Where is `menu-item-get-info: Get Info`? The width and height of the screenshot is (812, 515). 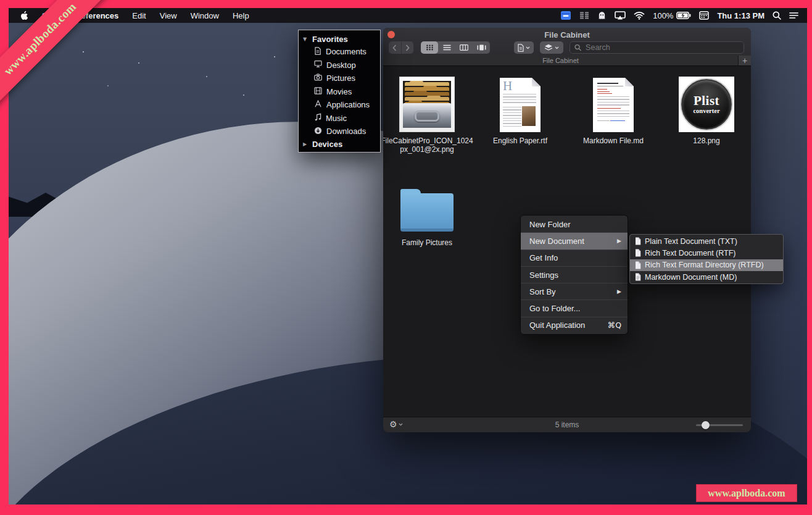
menu-item-get-info: Get Info is located at coordinates (574, 258).